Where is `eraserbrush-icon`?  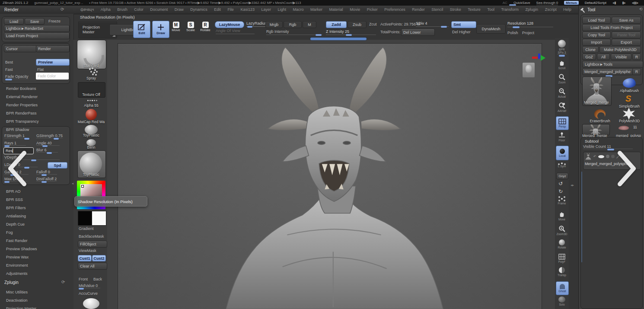
eraserbrush-icon is located at coordinates (600, 114).